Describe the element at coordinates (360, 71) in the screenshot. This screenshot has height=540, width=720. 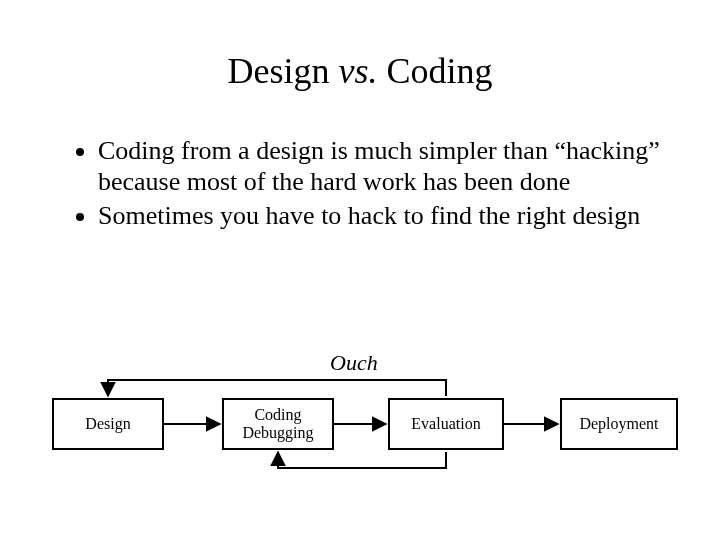
I see `slide-title: Design vs. Coding` at that location.